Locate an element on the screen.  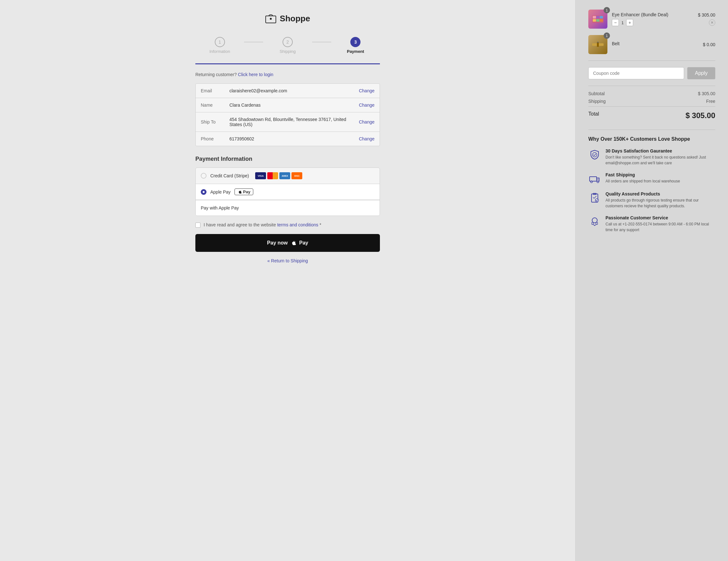
trust-desc-guarantee: Don't like something? Sent it back no qu… is located at coordinates (660, 160).